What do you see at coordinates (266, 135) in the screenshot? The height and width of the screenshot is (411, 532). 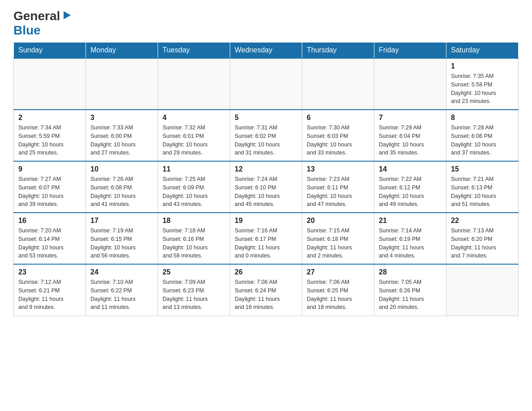 I see `calendar-week-row: 2Sunrise: 7:34 AM Sunset: 5:59 PM Daylig…` at bounding box center [266, 135].